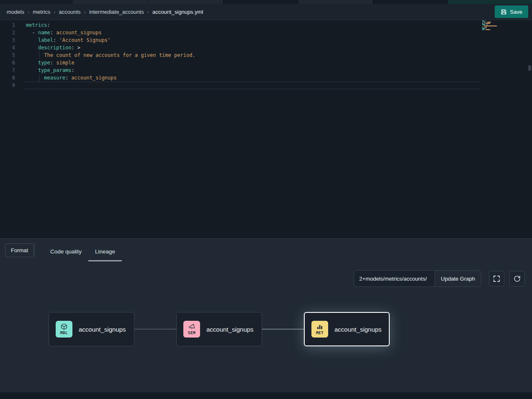  What do you see at coordinates (8, 70) in the screenshot?
I see `line-number: 7` at bounding box center [8, 70].